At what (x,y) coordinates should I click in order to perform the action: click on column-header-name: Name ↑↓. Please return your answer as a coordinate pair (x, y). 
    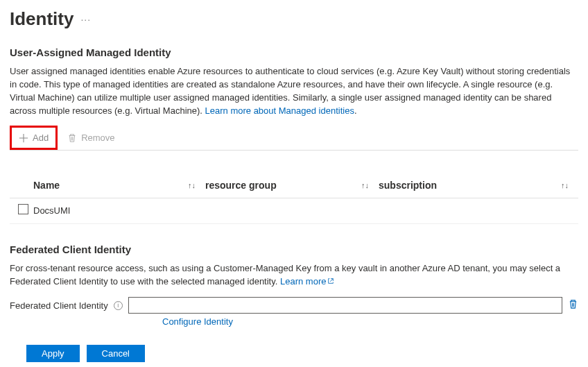
    Looking at the image, I should click on (119, 185).